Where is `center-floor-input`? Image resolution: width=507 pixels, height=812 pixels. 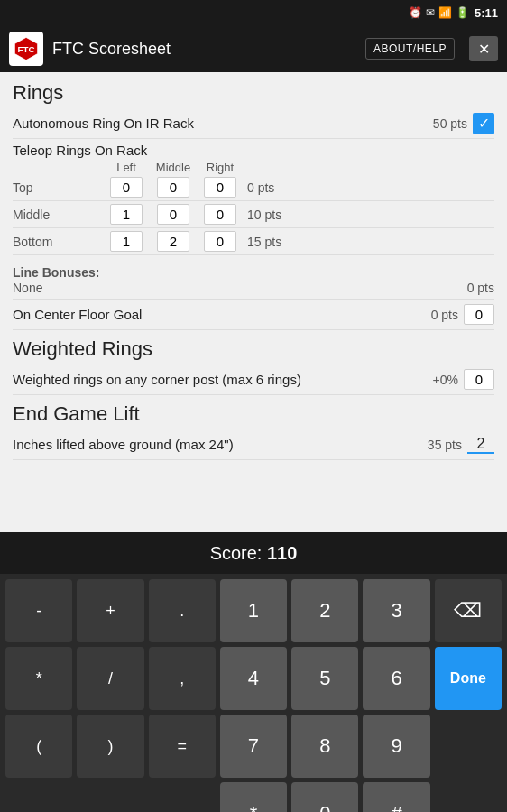 center-floor-input is located at coordinates (479, 314).